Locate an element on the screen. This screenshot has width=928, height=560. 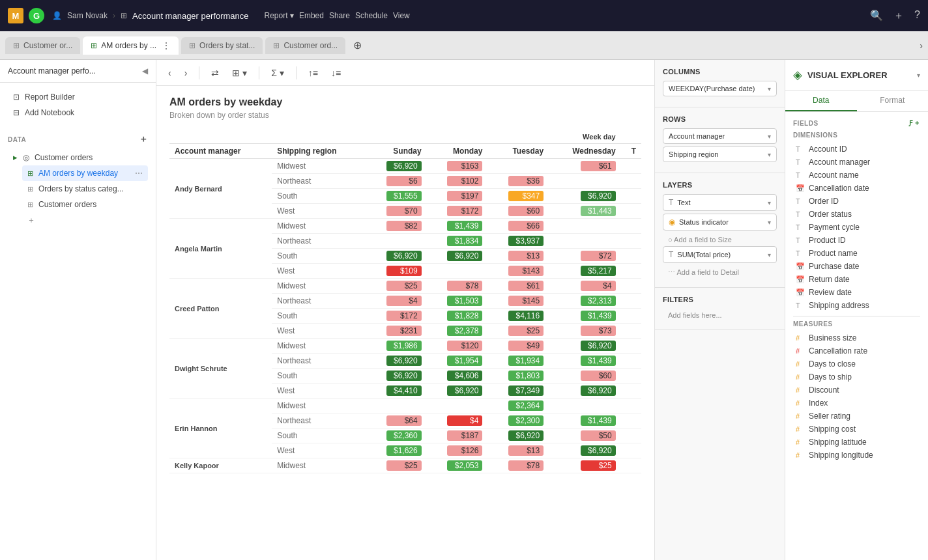
sidebar-item-customer-orders: ⊞ Customer orders is located at coordinates (85, 204).